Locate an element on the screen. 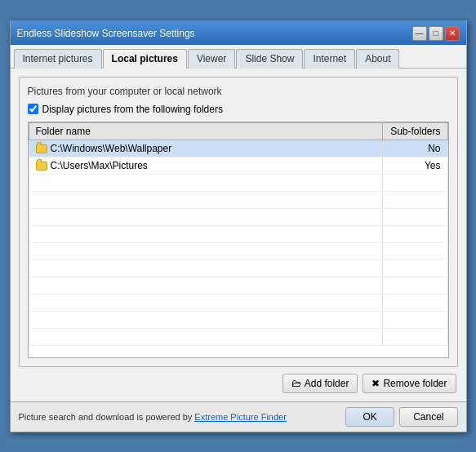  tabs-bar: Internet pictures Local pictures Viewer … is located at coordinates (238, 57).